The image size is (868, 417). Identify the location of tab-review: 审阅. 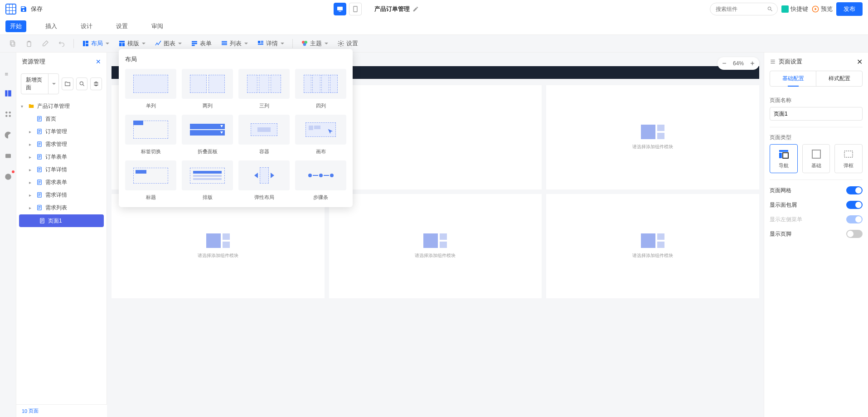
(157, 26).